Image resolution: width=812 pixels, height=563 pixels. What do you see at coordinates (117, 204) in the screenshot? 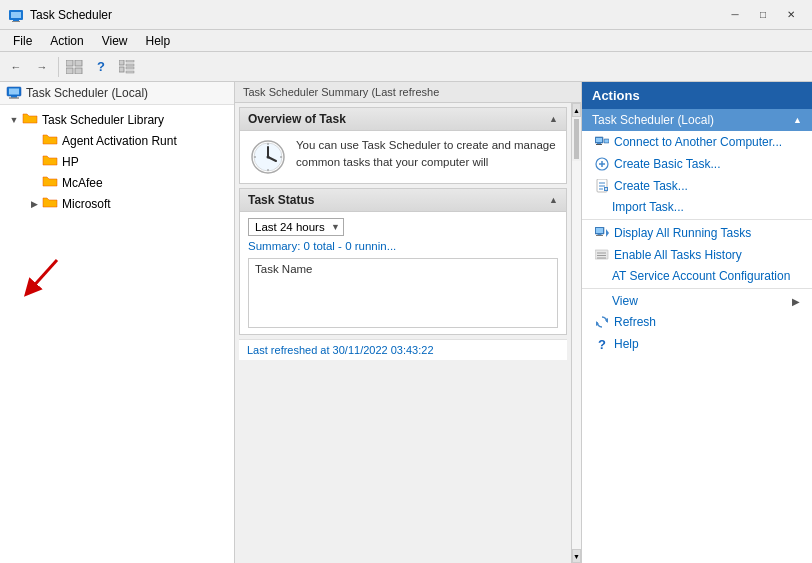
I see `tree-item-microsoft: ▶ Microsoft` at bounding box center [117, 204].